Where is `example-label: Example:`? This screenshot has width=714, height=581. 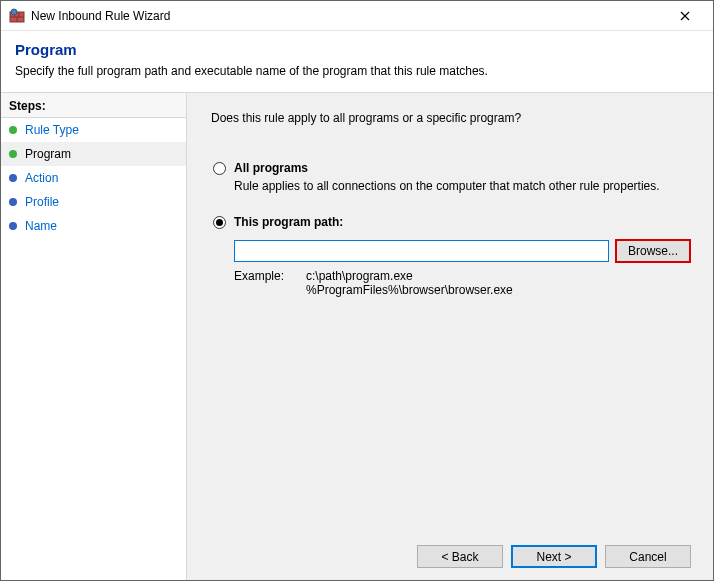
example-label: Example: is located at coordinates (270, 283).